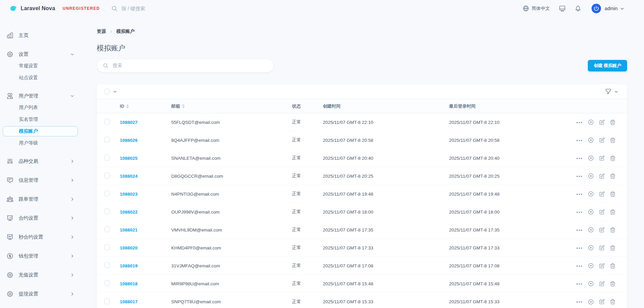 The image size is (644, 308). Describe the element at coordinates (40, 180) in the screenshot. I see `sidebar-group-info-management: 信息管理` at that location.